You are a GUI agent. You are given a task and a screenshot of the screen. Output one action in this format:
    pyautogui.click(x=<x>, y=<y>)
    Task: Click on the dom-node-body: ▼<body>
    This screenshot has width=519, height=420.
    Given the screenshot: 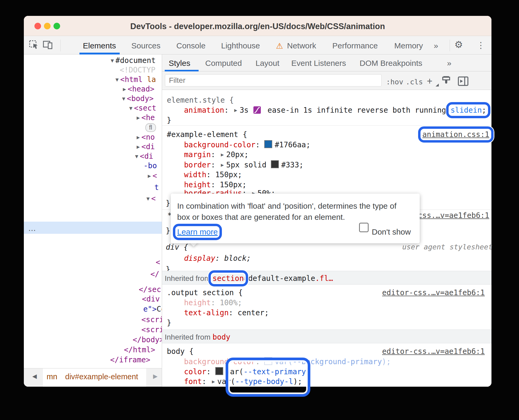 What is the action you would take?
    pyautogui.click(x=138, y=98)
    